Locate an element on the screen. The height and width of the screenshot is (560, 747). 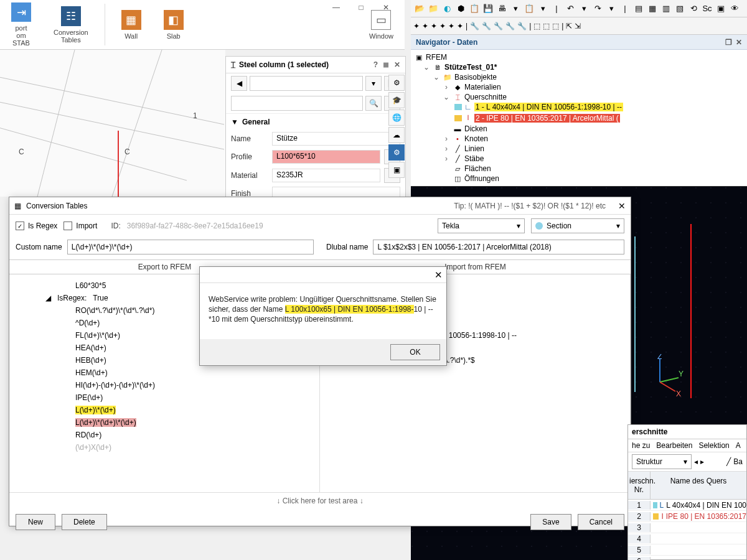
tables-icon: ☷ is located at coordinates (71, 16).